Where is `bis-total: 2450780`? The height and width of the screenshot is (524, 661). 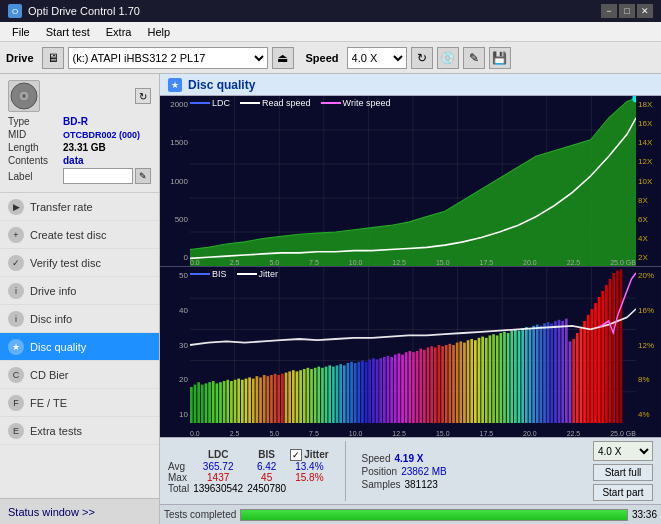
bis-total: 2450780 is located at coordinates (266, 488).